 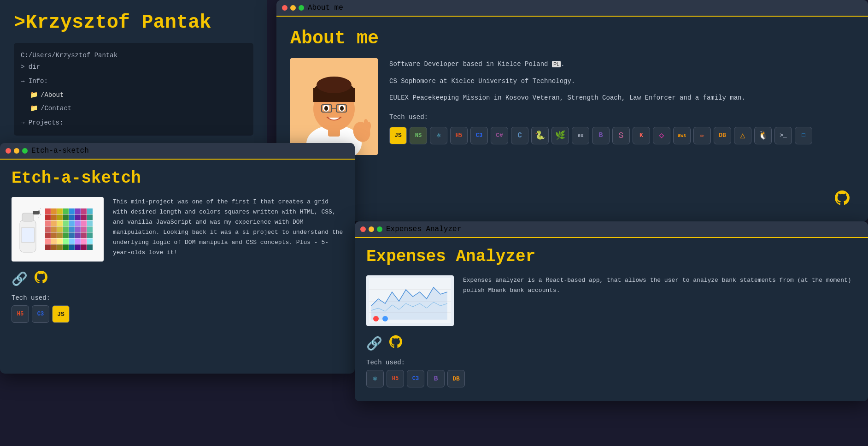 What do you see at coordinates (177, 309) in the screenshot?
I see `etch-tech-section: Tech used: H5 C3 JS` at bounding box center [177, 309].